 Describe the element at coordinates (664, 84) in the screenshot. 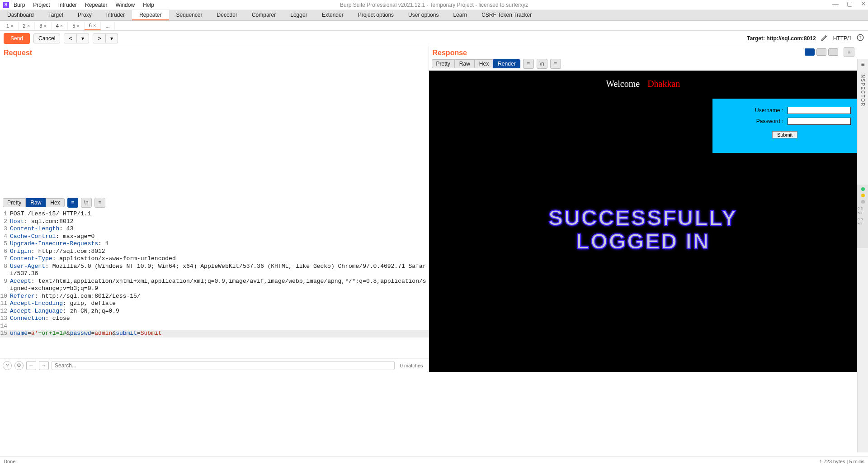

I see `welcome-user: Dhakkan` at that location.